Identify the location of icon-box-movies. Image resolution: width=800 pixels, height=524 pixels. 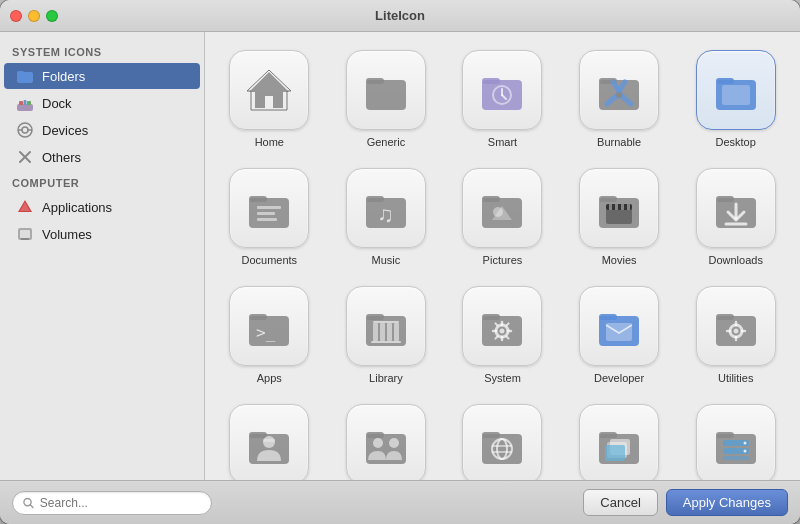
(619, 208).